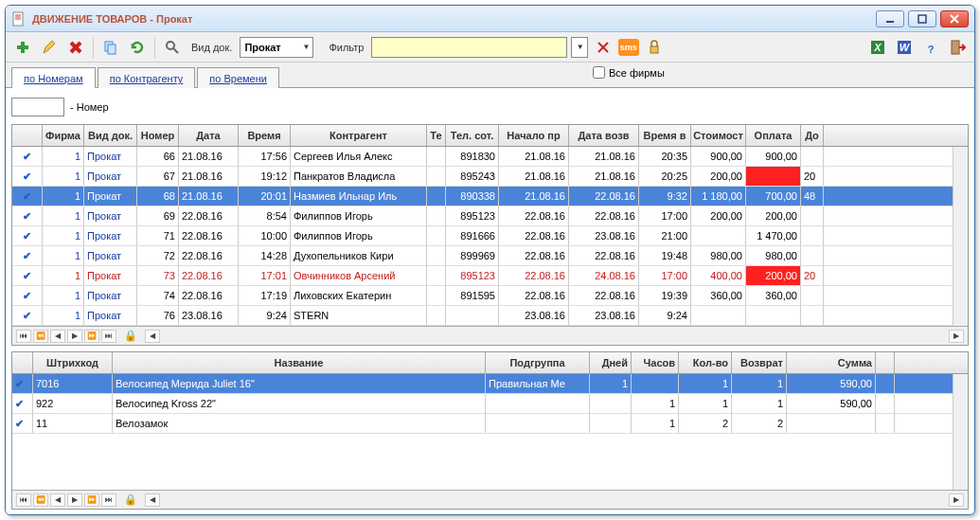 The height and width of the screenshot is (520, 980). What do you see at coordinates (24, 336) in the screenshot?
I see `nav-first: ⏮` at bounding box center [24, 336].